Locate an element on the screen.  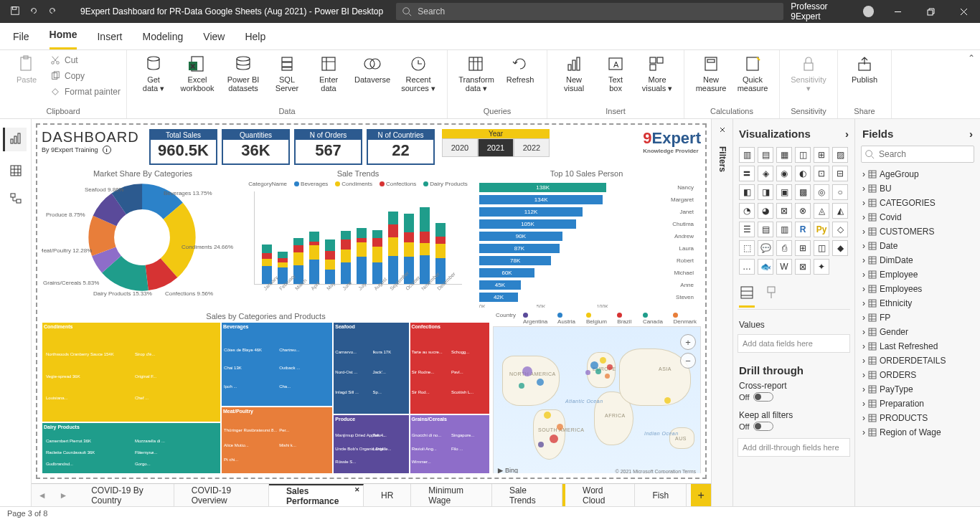
data-view-icon is located at coordinates (16, 172).